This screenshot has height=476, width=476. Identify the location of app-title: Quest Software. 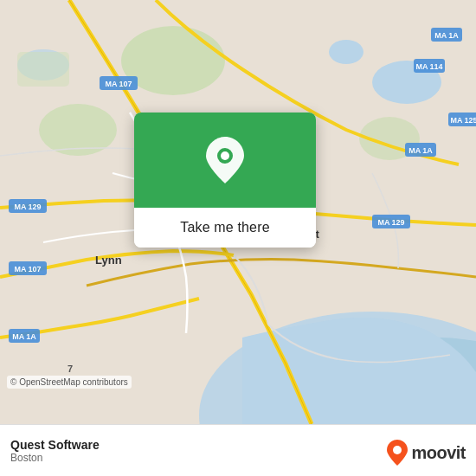
(55, 445).